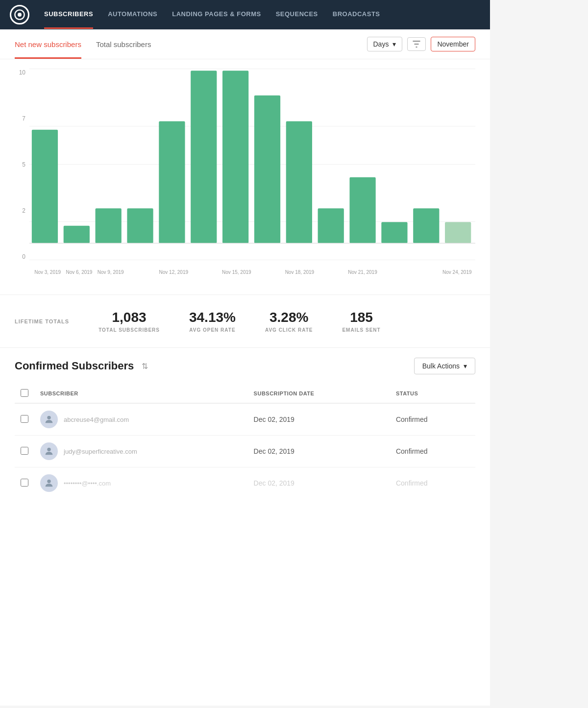 The height and width of the screenshot is (708, 588). I want to click on stat-emails-sent: 185 EMAILS SENT, so click(361, 321).